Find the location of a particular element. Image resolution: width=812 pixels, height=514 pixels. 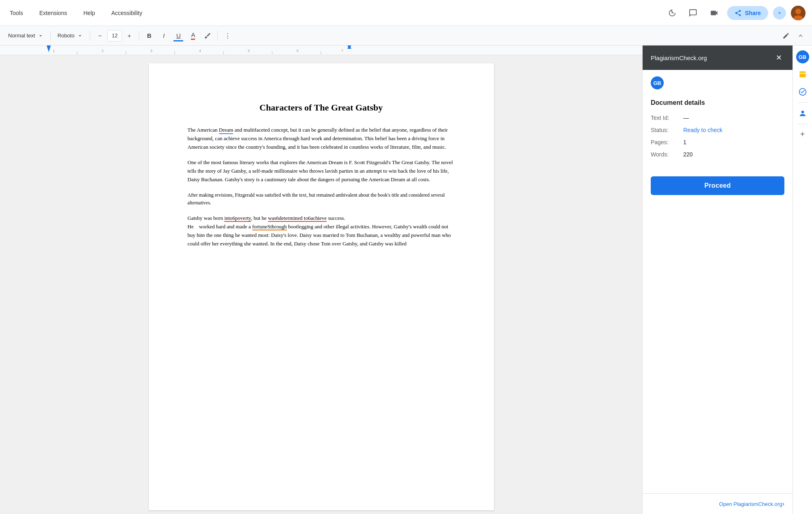

svg-text: 5 is located at coordinates (249, 51).